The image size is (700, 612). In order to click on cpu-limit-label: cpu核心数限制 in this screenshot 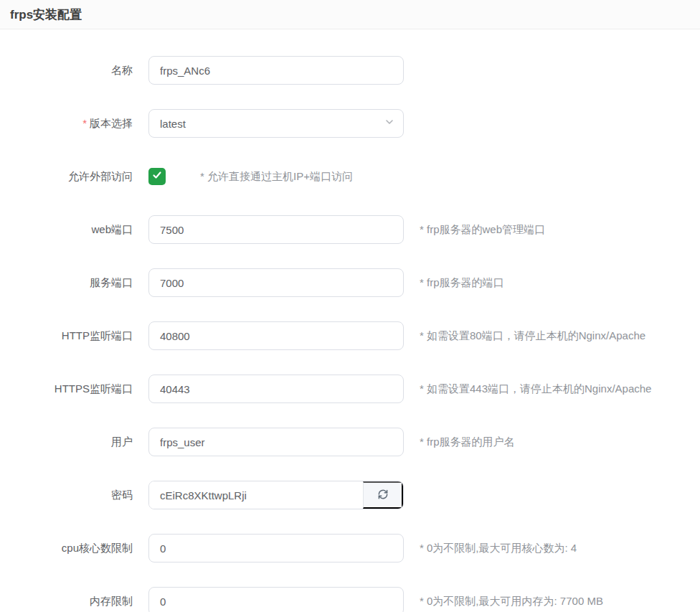, I will do `click(66, 548)`.